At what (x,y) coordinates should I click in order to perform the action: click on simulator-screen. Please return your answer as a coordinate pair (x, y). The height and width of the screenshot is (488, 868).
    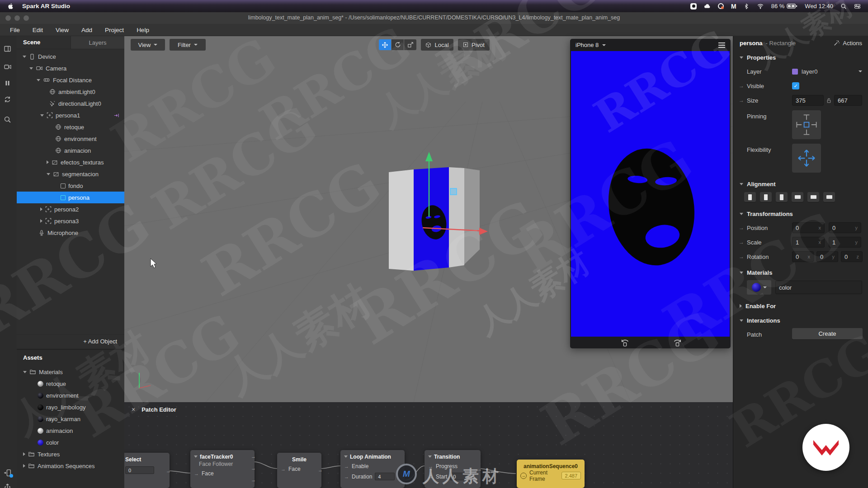
    Looking at the image, I should click on (650, 194).